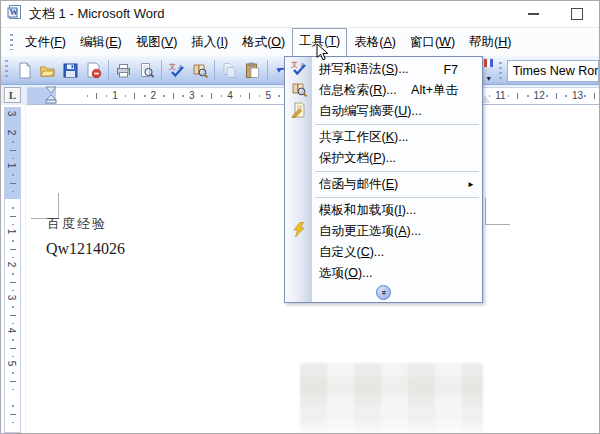  I want to click on menu-item-research: 信息检索(R)...Alt+单击, so click(384, 90).